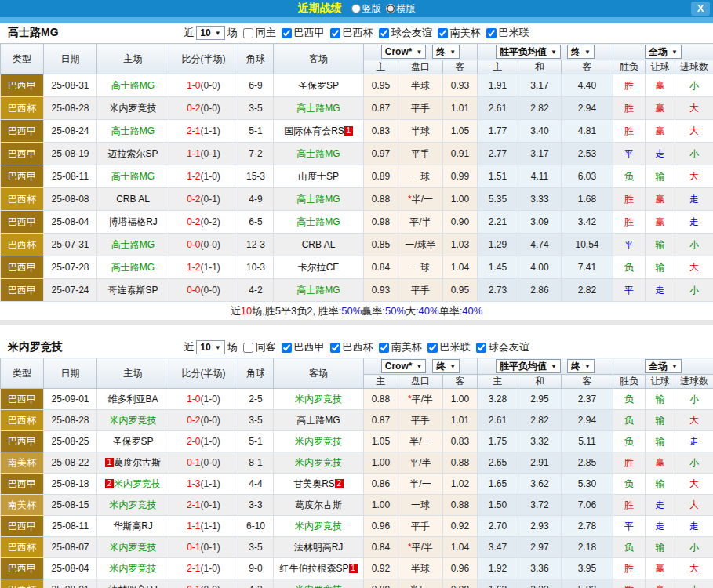 The image size is (713, 588). What do you see at coordinates (193, 176) in the screenshot?
I see `final-score: 1-2` at bounding box center [193, 176].